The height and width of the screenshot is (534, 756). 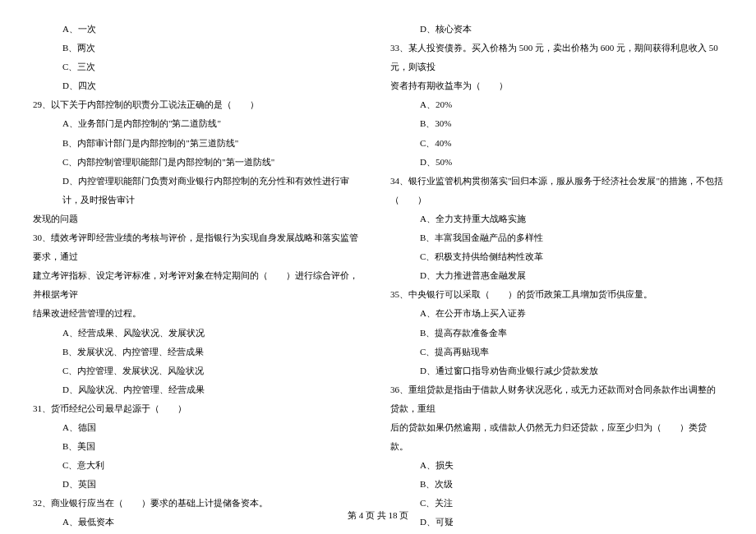 What do you see at coordinates (199, 219) in the screenshot?
I see `q29-continuation: 发现的问题` at bounding box center [199, 219].